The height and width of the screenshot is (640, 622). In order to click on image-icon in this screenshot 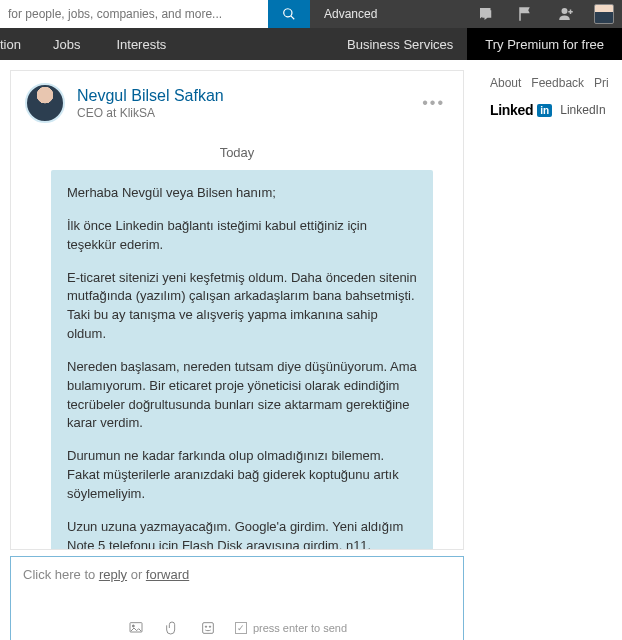, I will do `click(136, 628)`.